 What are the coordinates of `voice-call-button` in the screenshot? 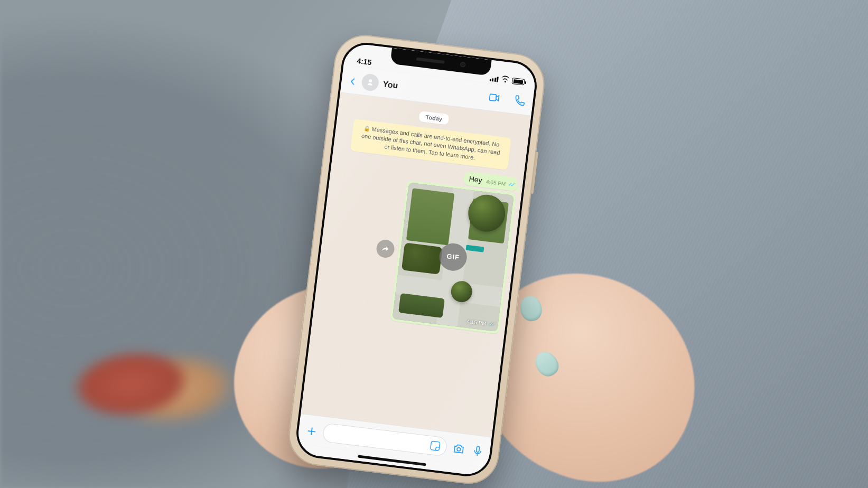 It's located at (520, 100).